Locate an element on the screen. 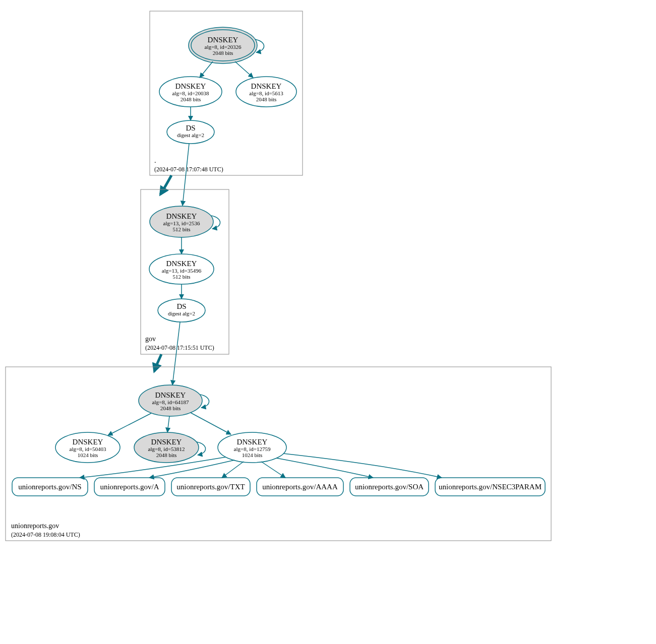 The image size is (656, 644). zone-domain-timestamp: (2024-07-08 19:08:04 UTC) is located at coordinates (45, 535).